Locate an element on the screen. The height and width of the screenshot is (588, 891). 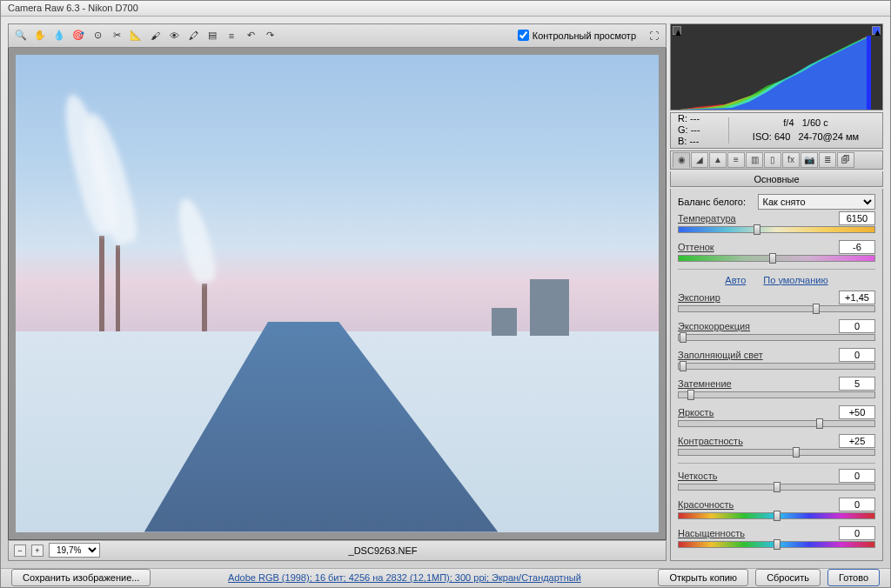
hand-tool-icon: ✋ is located at coordinates (40, 36).